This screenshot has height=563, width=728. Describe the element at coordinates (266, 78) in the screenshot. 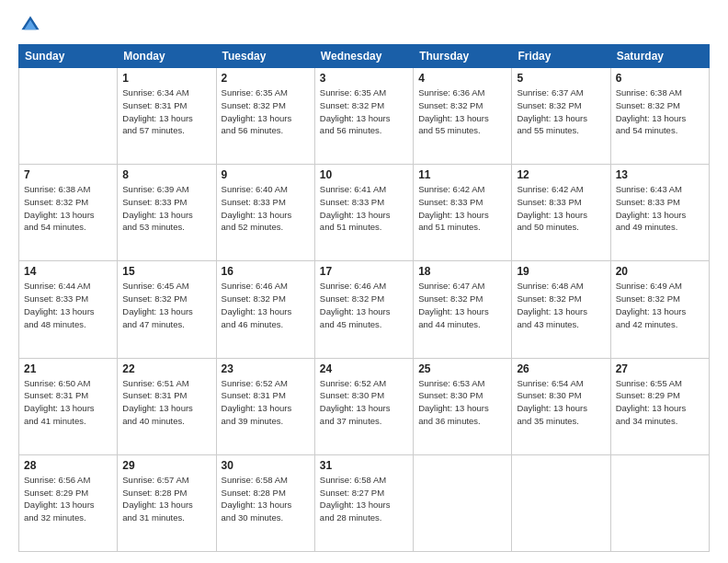

I see `day-number: 2` at that location.